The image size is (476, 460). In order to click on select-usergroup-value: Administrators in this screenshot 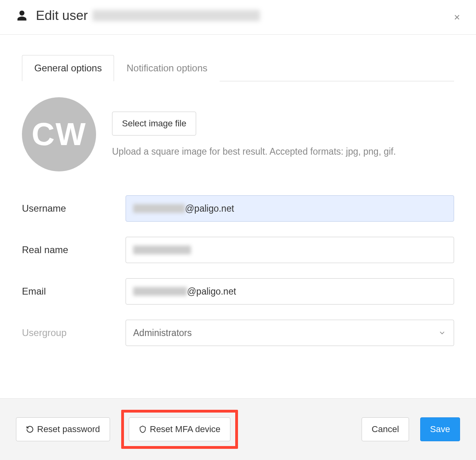, I will do `click(290, 333)`.